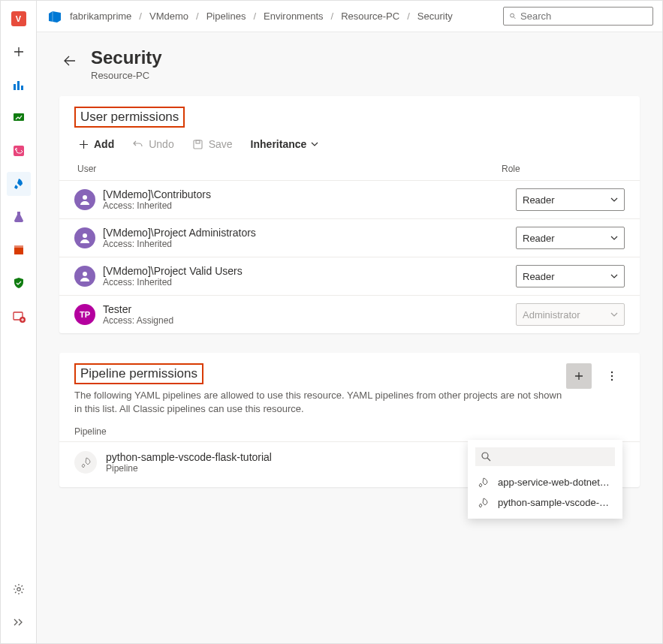  I want to click on pipeline-name: python-sample-vscode-flask-tutorial, so click(189, 457).